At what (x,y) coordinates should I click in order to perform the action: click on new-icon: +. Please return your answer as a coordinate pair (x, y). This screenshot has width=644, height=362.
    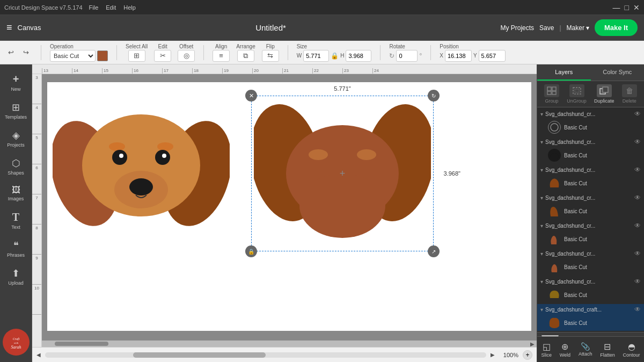
    Looking at the image, I should click on (16, 79).